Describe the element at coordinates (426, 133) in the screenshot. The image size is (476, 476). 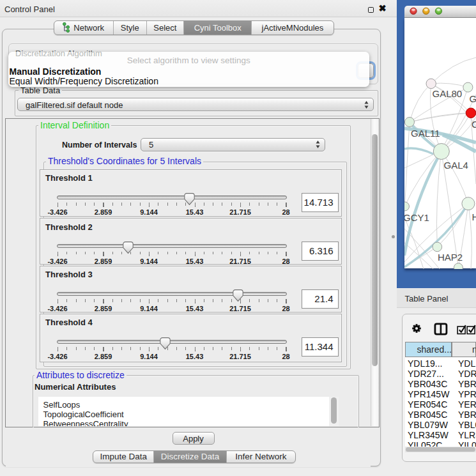
I see `svg-text: GAL11` at that location.